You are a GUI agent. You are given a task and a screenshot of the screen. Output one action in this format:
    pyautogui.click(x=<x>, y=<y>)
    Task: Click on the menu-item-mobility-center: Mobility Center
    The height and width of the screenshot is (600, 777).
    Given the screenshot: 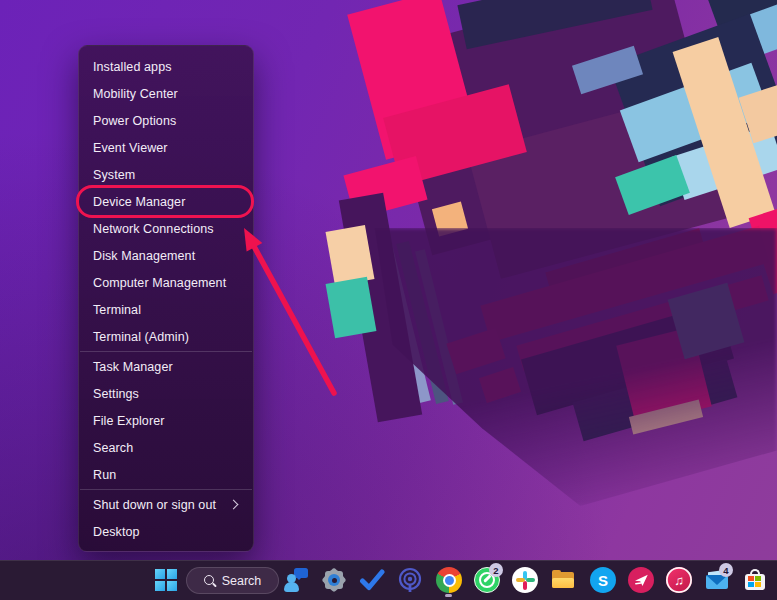 What is the action you would take?
    pyautogui.click(x=166, y=94)
    